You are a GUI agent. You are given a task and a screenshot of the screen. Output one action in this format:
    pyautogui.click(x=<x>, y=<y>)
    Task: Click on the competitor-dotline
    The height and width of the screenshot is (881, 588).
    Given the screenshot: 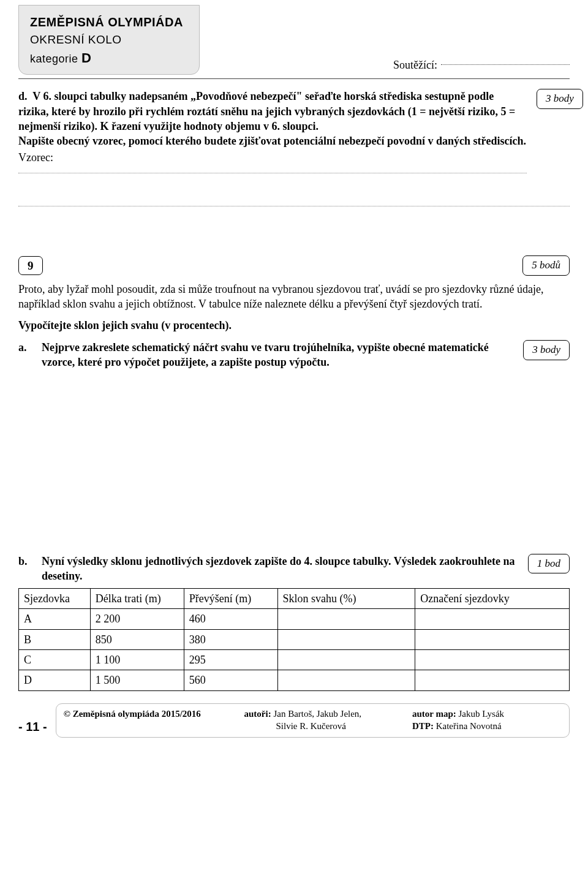 What is the action you would take?
    pyautogui.click(x=505, y=65)
    